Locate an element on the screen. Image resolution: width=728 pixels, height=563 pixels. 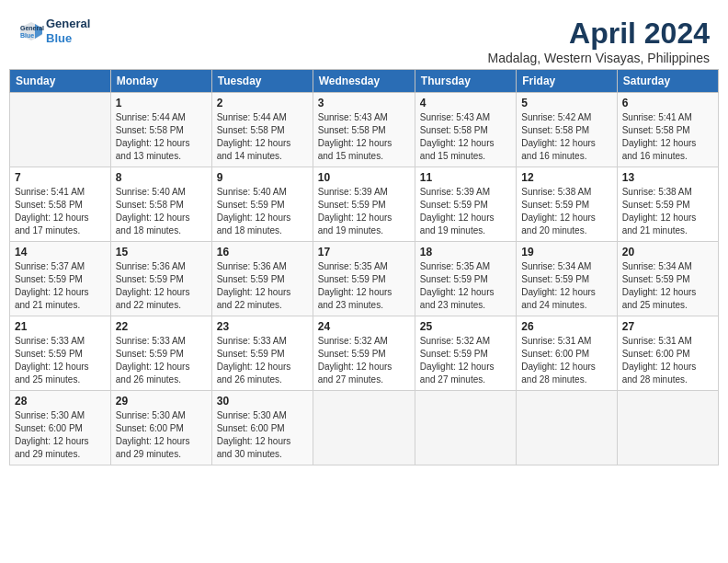
col-header-sunday: Sunday is located at coordinates (61, 81).